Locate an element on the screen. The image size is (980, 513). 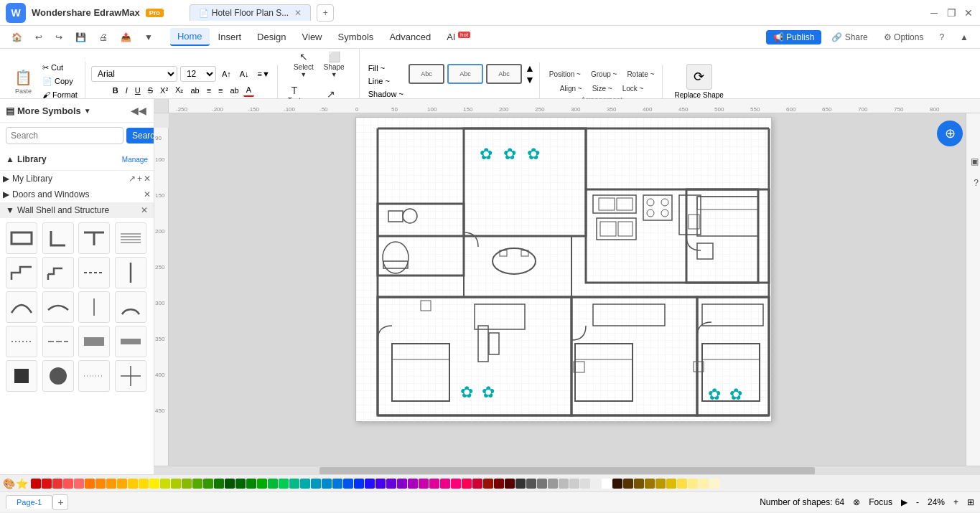
more-menu-button: ▼ is located at coordinates (149, 37).